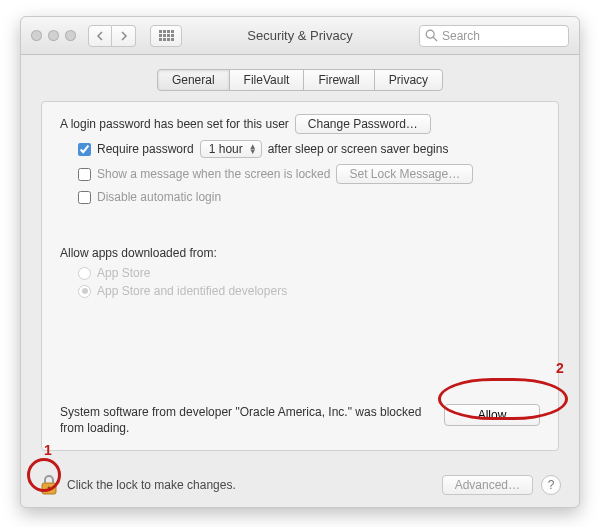 The height and width of the screenshot is (527, 600). I want to click on require-password-suffix: after sleep or screen saver begins, so click(358, 149).